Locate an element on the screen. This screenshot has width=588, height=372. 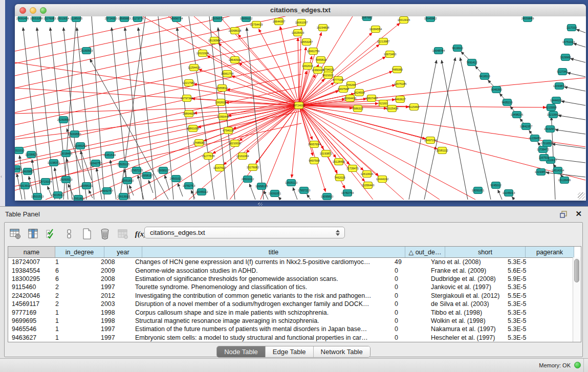
graph-node: 10193872 is located at coordinates (541, 172).